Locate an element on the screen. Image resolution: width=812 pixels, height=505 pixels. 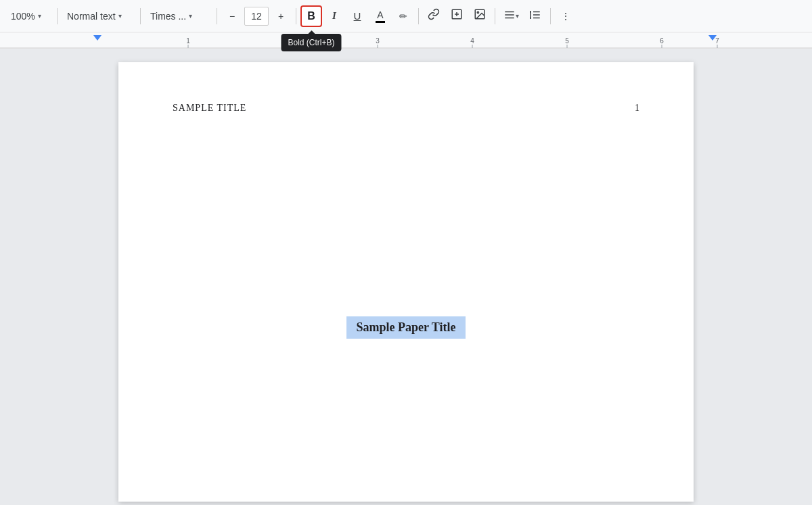
text-style-dropdown: Normal text ▾ is located at coordinates (99, 16).